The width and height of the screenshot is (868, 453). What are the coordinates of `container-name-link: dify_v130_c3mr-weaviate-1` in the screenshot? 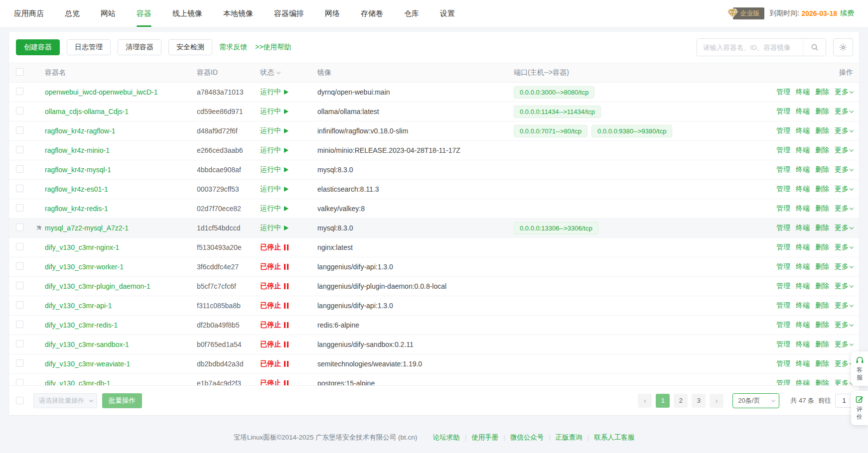 It's located at (121, 364).